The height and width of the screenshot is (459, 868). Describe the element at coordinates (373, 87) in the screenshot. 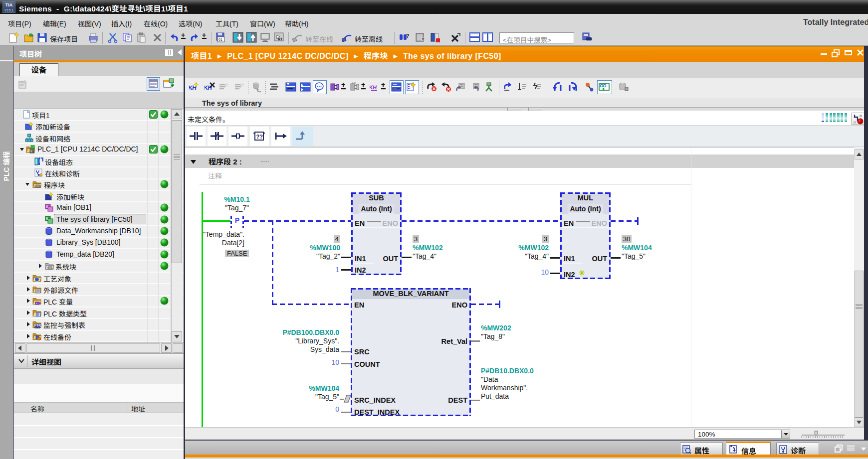

I see `svg-text: KH` at that location.